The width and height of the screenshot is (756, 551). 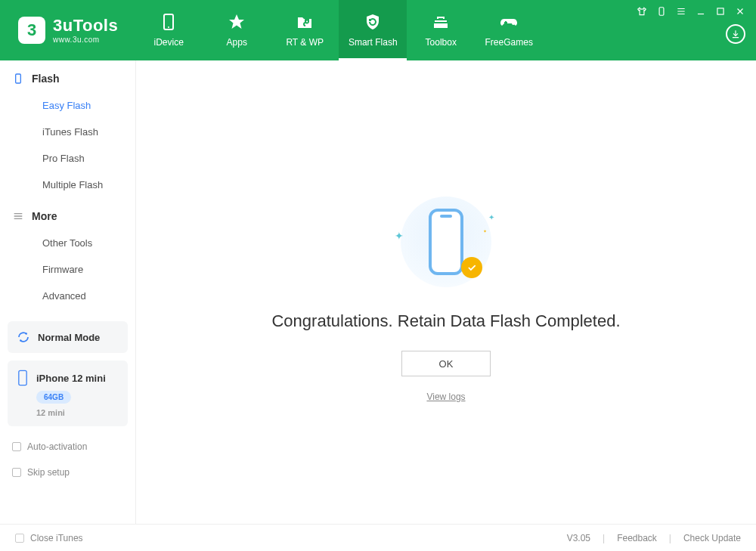 What do you see at coordinates (446, 321) in the screenshot?
I see `result-headline: Congratulations. Retain Data Flash Compl…` at bounding box center [446, 321].